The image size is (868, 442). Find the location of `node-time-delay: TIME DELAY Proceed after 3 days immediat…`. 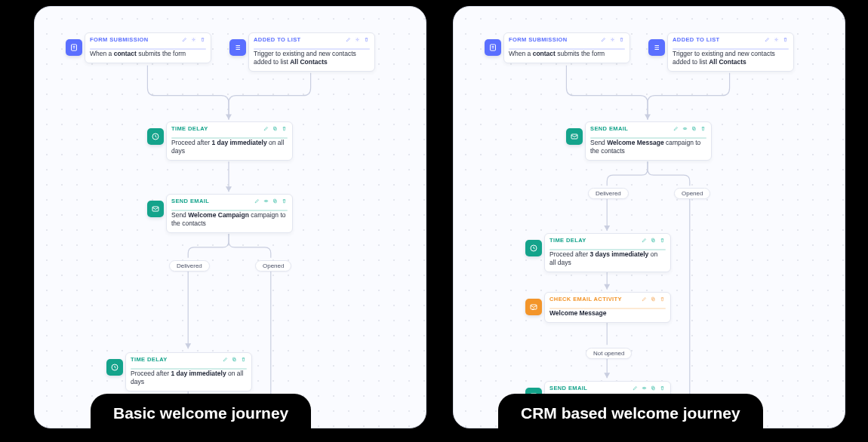

node-time-delay: TIME DELAY Proceed after 3 days immediat… is located at coordinates (608, 253).